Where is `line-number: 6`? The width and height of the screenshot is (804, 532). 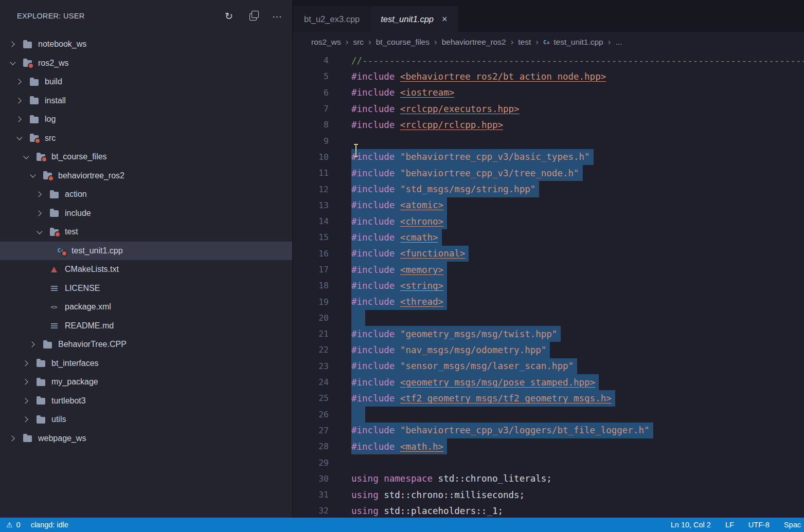 line-number: 6 is located at coordinates (311, 93).